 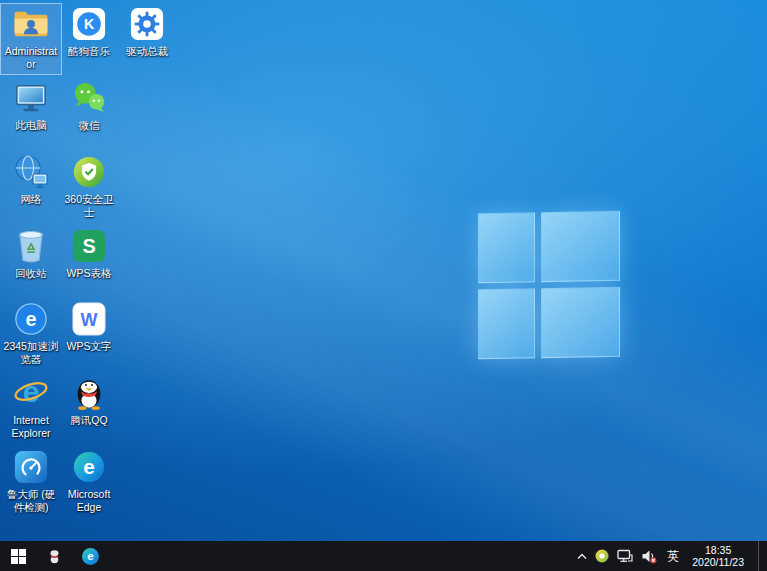 I want to click on svg-text: W, so click(x=90, y=320).